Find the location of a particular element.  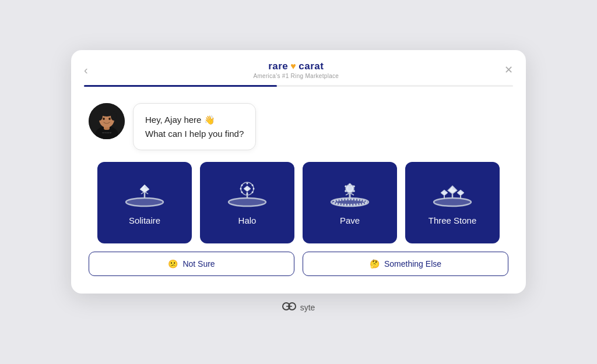

not-sure-icon: 😕 is located at coordinates (173, 264).